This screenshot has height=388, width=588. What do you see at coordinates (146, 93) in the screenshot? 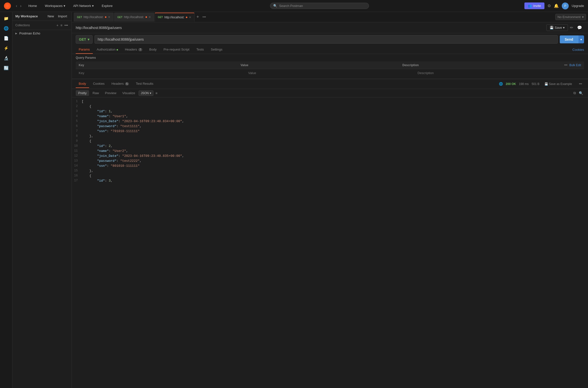
I see `json-format-selector: JSON ▾` at bounding box center [146, 93].